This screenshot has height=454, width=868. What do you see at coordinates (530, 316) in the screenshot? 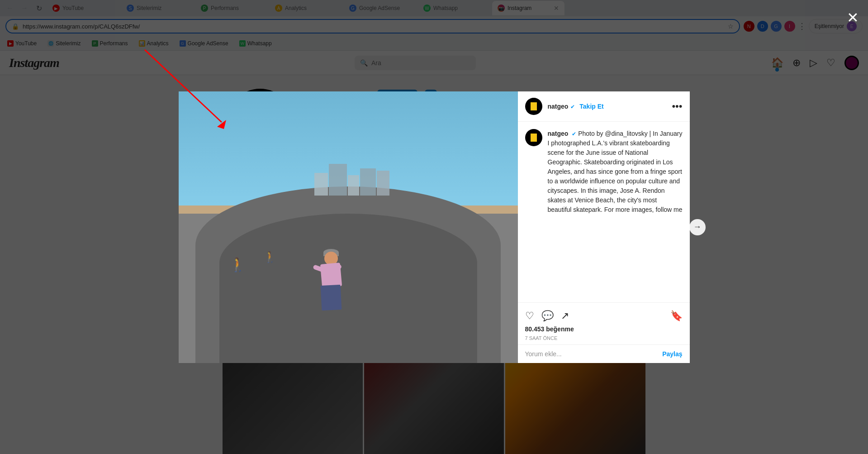
I see `like-button: ♡` at bounding box center [530, 316].